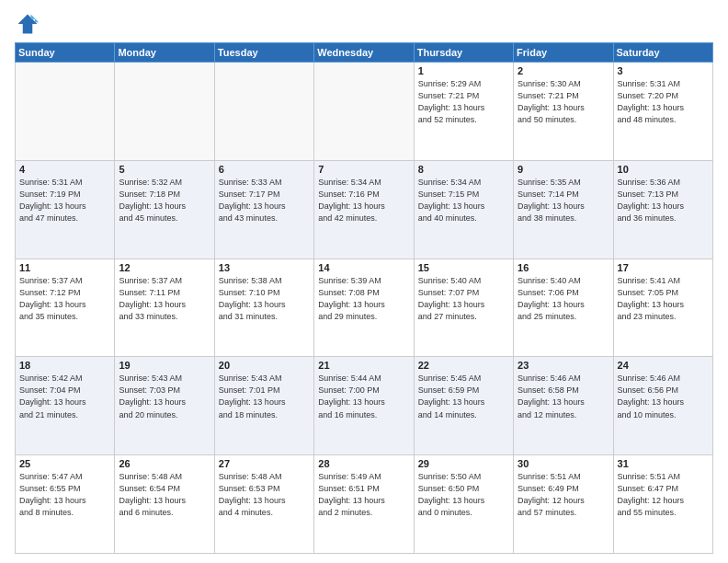 The height and width of the screenshot is (563, 728). Describe the element at coordinates (264, 210) in the screenshot. I see `calendar-cell: 6Sunrise: 5:33 AM Sunset: 7:17 PM Daylig…` at that location.